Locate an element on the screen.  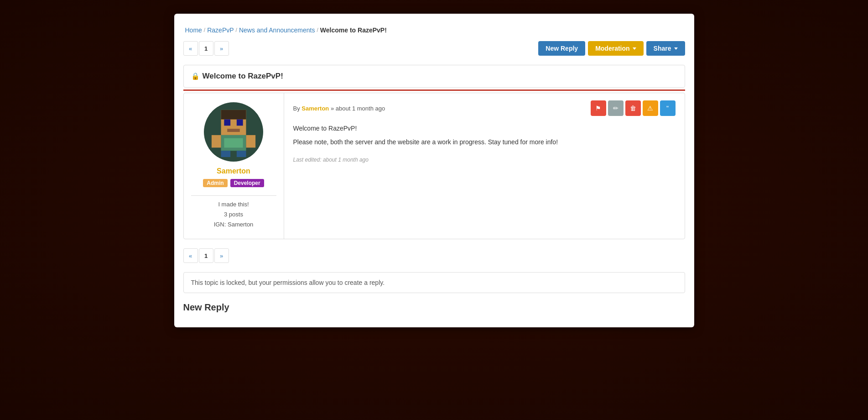
toolbar-buttons: New Reply Moderation Share is located at coordinates (611, 48).